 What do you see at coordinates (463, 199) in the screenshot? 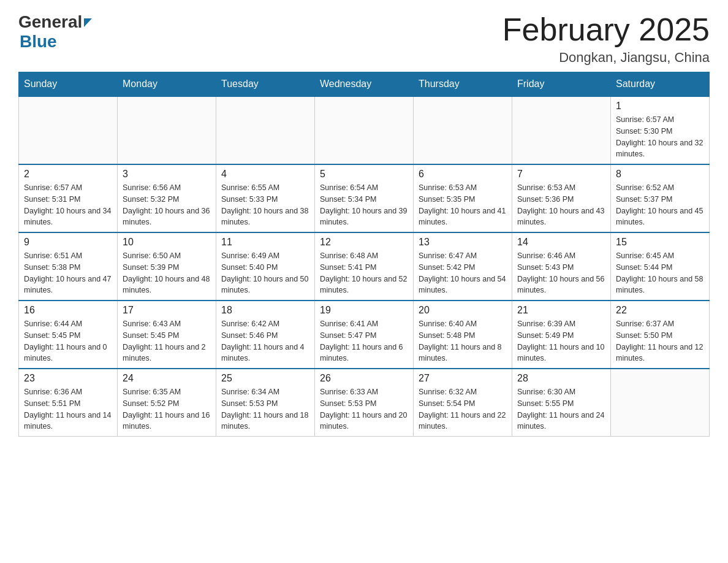
I see `calendar-cell: 6Sunrise: 6:53 AMSunset: 5:35 PMDaylight…` at bounding box center [463, 199].